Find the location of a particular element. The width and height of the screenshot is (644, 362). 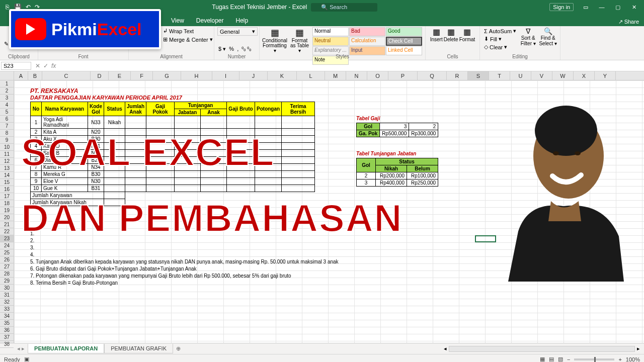

clear-button: ◇ Clear ▾ is located at coordinates (500, 47).